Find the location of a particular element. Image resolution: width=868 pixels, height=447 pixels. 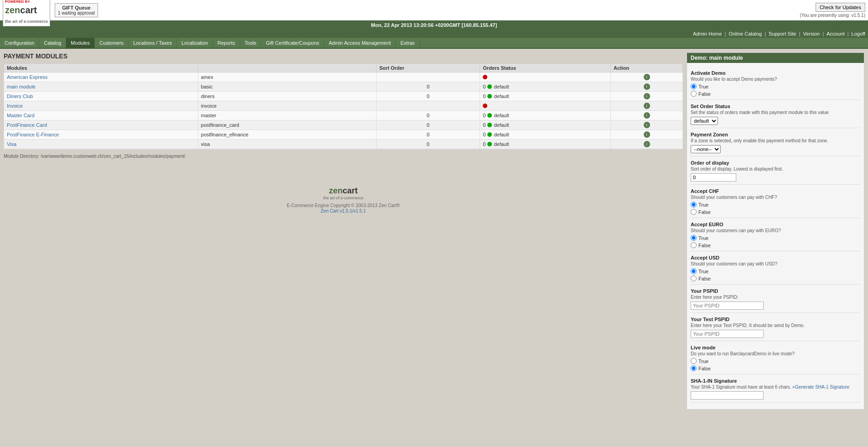

radio-accept_usd-false is located at coordinates (694, 278).